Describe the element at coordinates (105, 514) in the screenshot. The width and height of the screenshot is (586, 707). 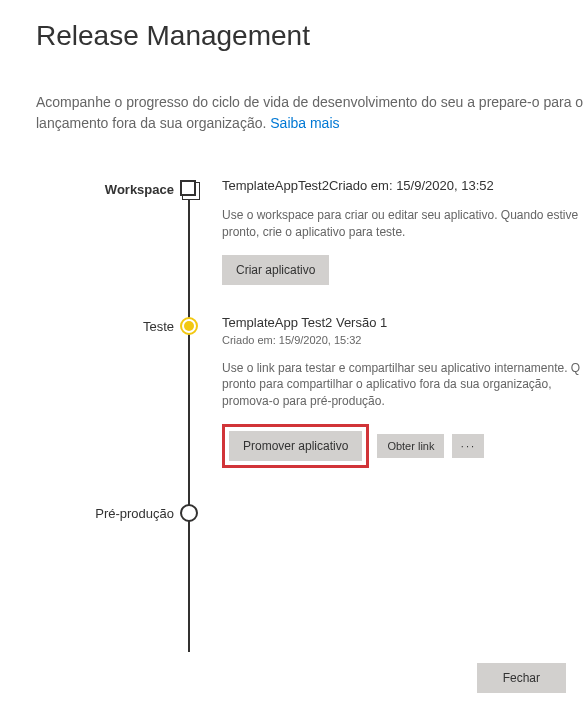
I see `stage-preprod-label: Pré-produção` at that location.